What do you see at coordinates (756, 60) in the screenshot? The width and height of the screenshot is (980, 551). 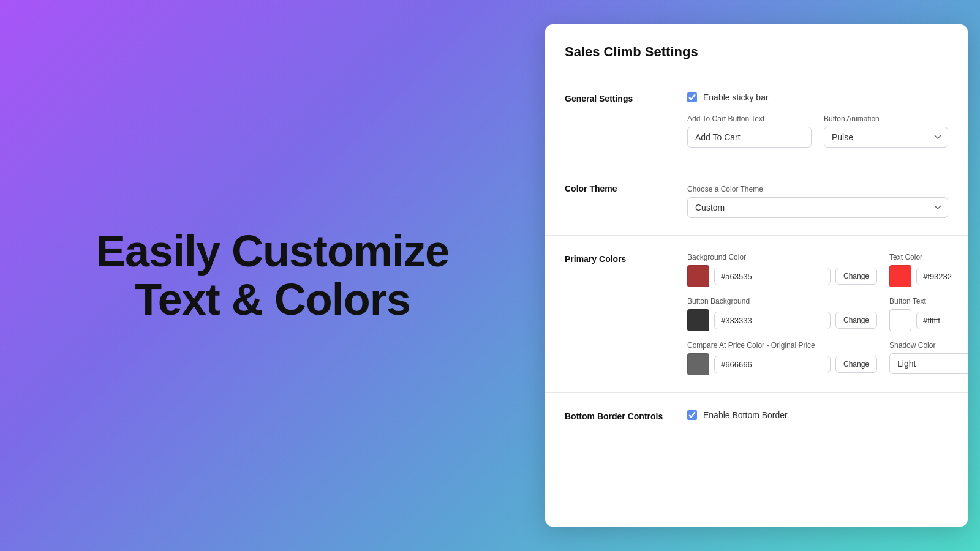 I see `panel-title: Sales Climb Settings` at bounding box center [756, 60].